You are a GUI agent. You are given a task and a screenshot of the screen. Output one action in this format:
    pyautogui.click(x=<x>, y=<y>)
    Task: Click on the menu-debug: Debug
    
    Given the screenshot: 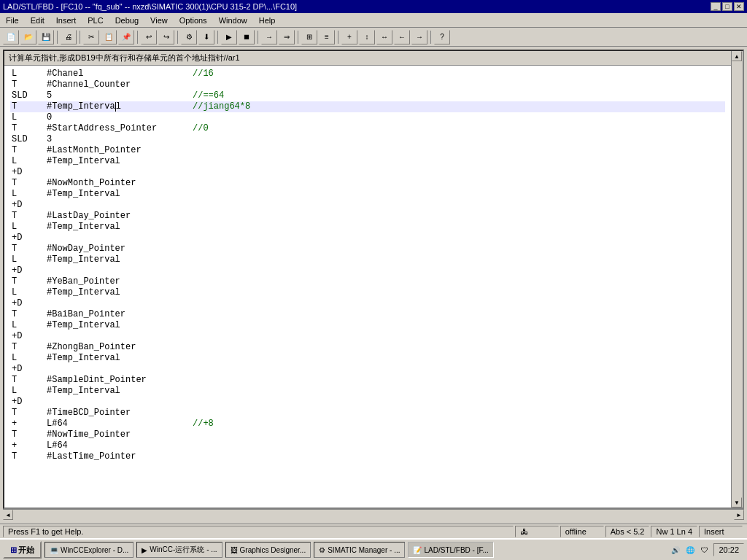 What is the action you would take?
    pyautogui.click(x=127, y=20)
    